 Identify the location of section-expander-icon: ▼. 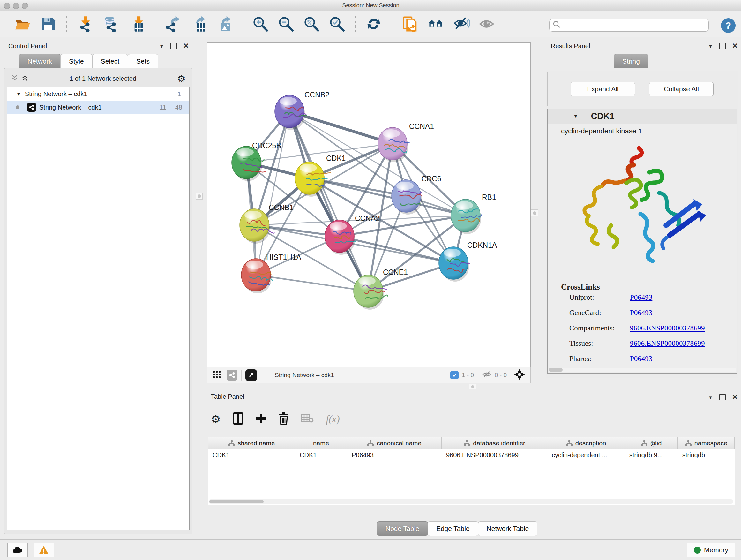
(576, 116).